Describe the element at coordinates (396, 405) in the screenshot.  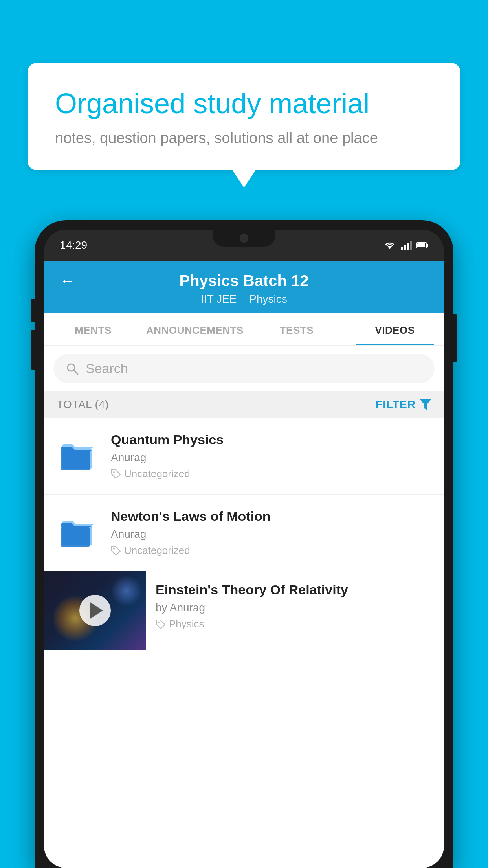
I see `filter-label: FILTER` at that location.